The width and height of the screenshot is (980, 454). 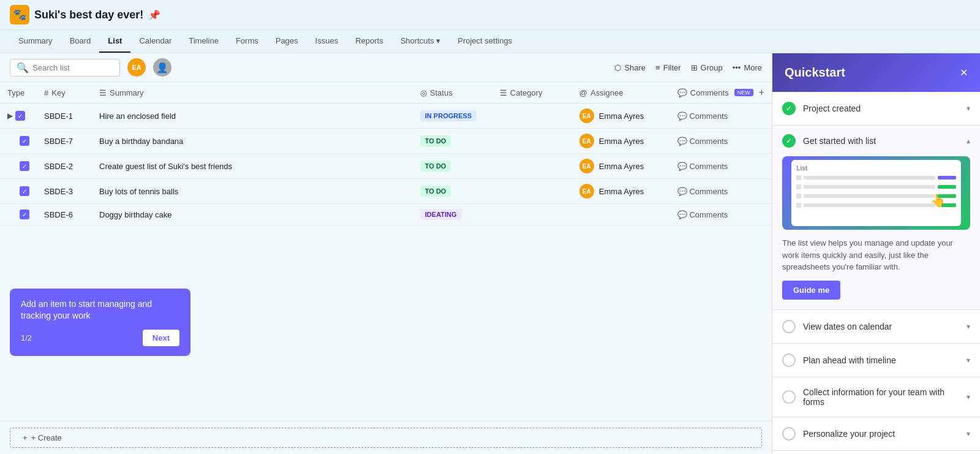 I want to click on tab-board: Board, so click(x=81, y=42).